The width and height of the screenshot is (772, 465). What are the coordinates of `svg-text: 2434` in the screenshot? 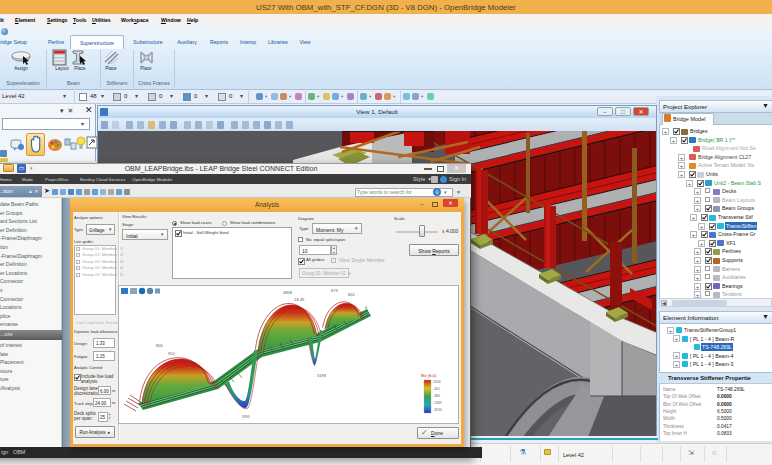 It's located at (437, 382).